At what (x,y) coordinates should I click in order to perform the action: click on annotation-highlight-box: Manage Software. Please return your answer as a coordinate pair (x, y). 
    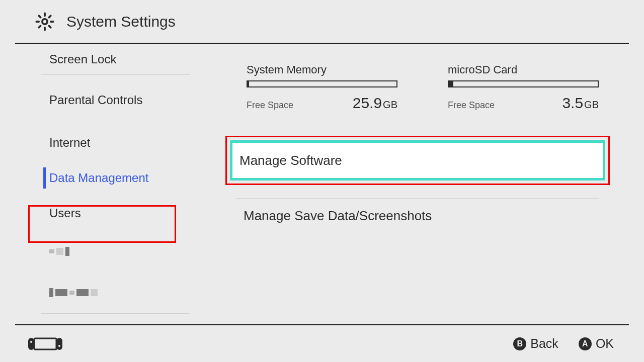
    Looking at the image, I should click on (418, 160).